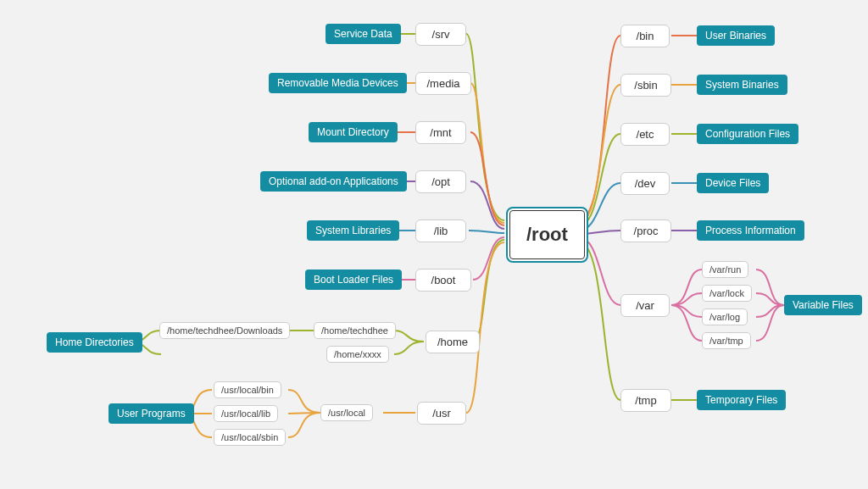  I want to click on dir-boot: /boot, so click(443, 280).